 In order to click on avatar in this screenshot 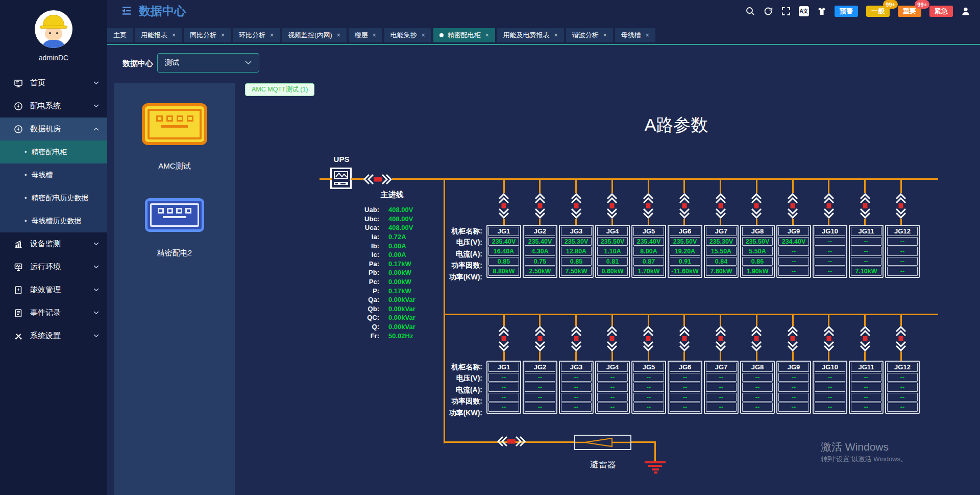, I will do `click(54, 29)`.